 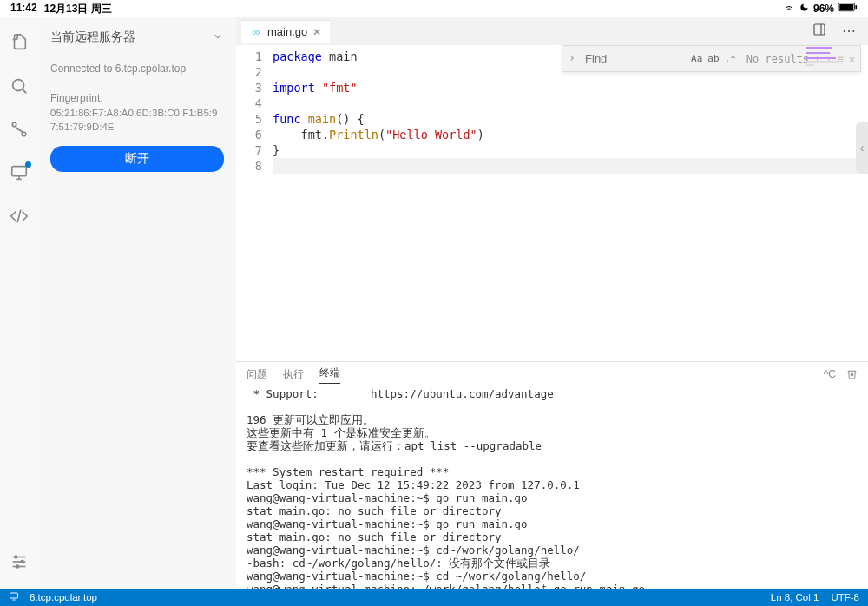 What do you see at coordinates (137, 120) in the screenshot?
I see `fingerprint-value: 05:21:86:F7:A8:A0:6D:3B:C0:F1:B5:97:51:7…` at bounding box center [137, 120].